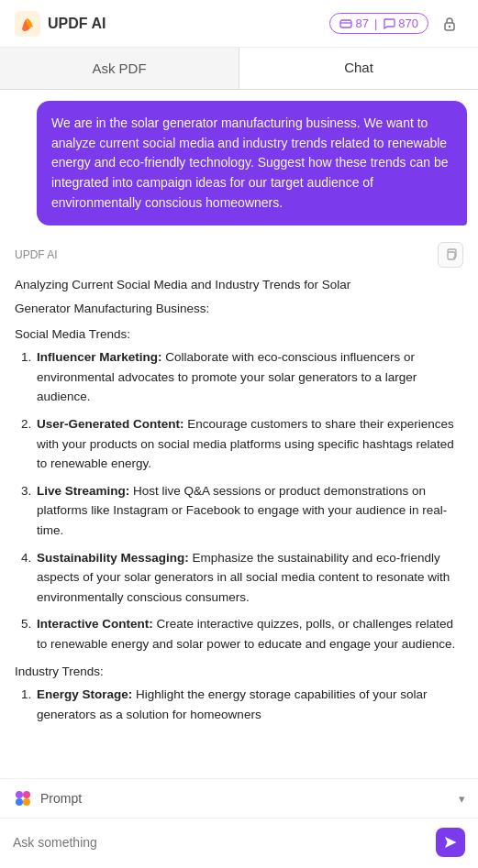 The image size is (478, 868). Describe the element at coordinates (346, 24) in the screenshot. I see `token-icon` at that location.